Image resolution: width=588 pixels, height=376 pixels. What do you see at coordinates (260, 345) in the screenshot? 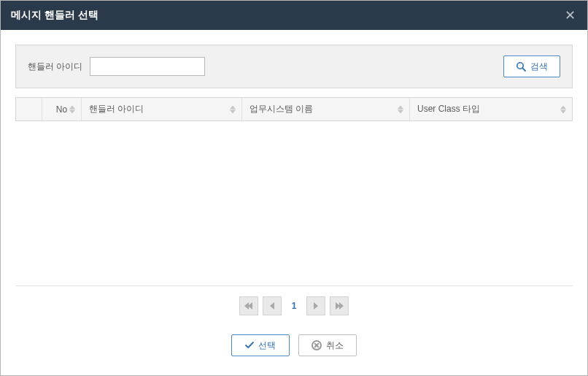
I see `select-button: 선택` at bounding box center [260, 345].